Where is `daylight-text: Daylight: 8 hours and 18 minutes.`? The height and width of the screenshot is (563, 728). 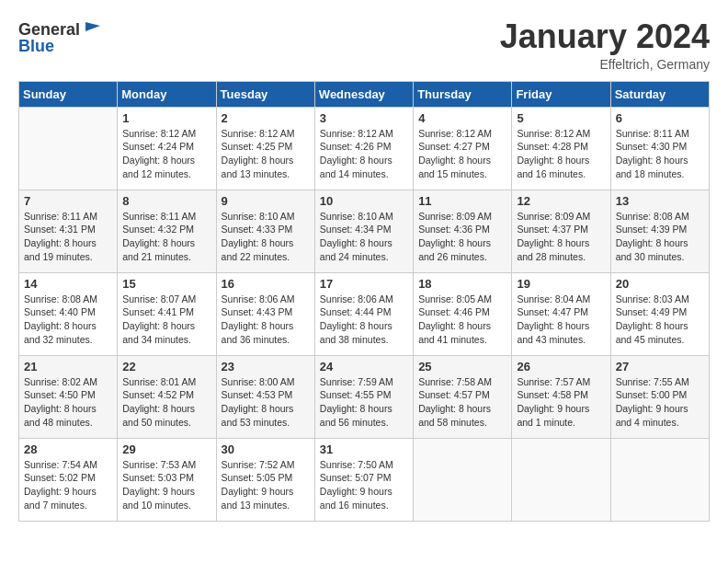
daylight-text: Daylight: 8 hours and 18 minutes. is located at coordinates (660, 167).